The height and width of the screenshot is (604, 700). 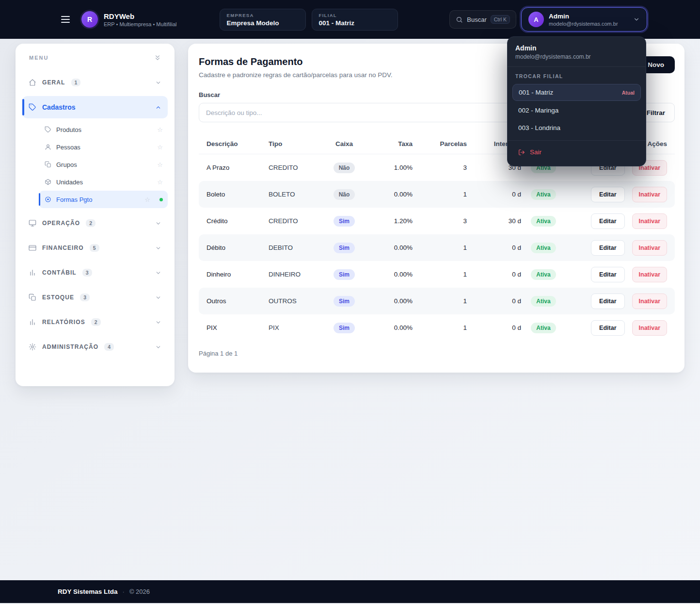 I want to click on cell-descricao: A Prazo, so click(x=238, y=168).